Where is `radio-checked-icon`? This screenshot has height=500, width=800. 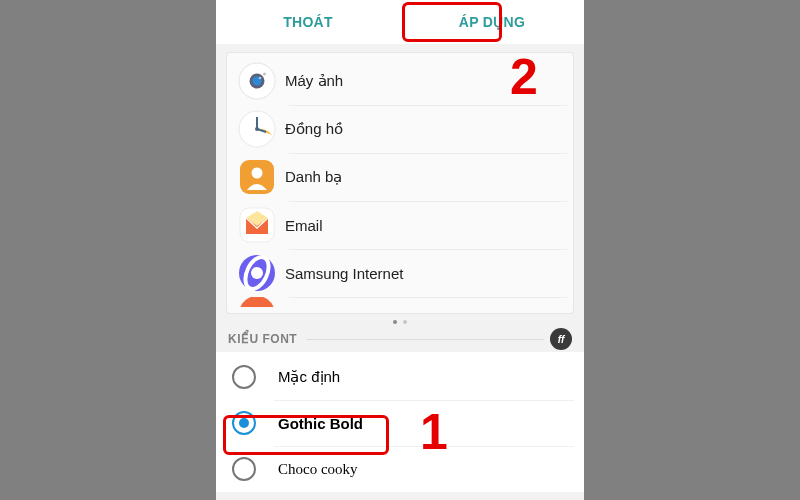
radio-checked-icon is located at coordinates (244, 423).